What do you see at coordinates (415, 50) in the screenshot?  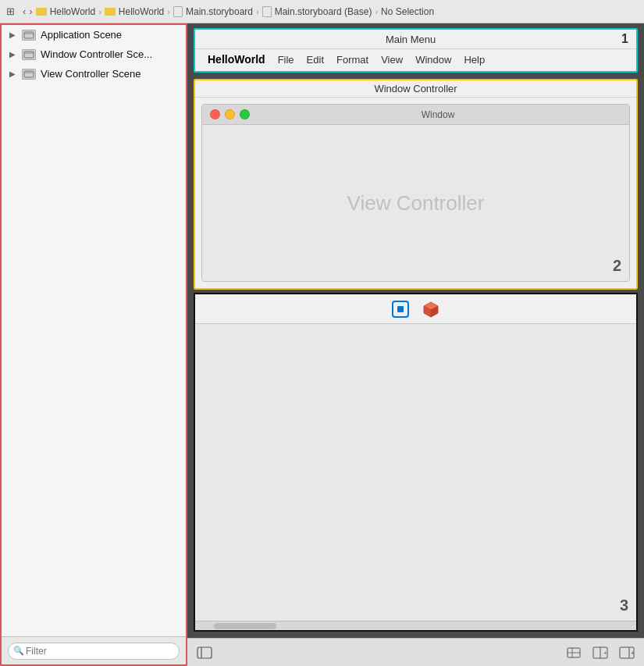 I see `region-main-menu: Main Menu 1 HelloWorld File Edit Format …` at bounding box center [415, 50].